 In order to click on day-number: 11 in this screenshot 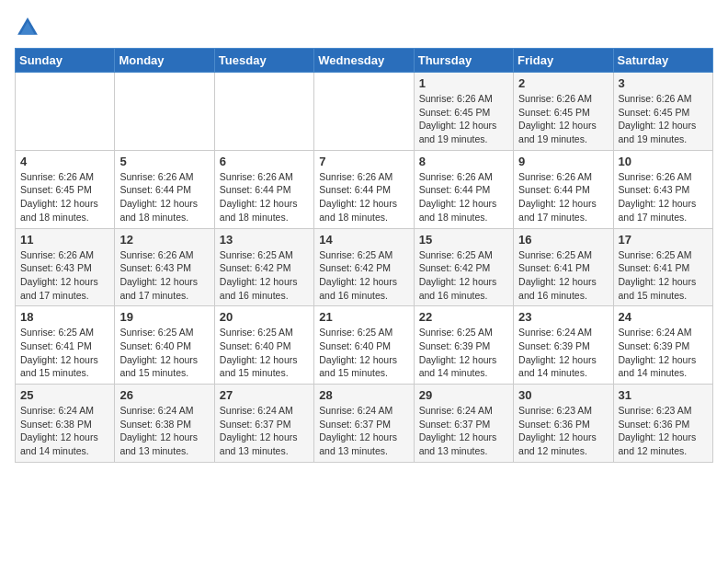, I will do `click(64, 239)`.